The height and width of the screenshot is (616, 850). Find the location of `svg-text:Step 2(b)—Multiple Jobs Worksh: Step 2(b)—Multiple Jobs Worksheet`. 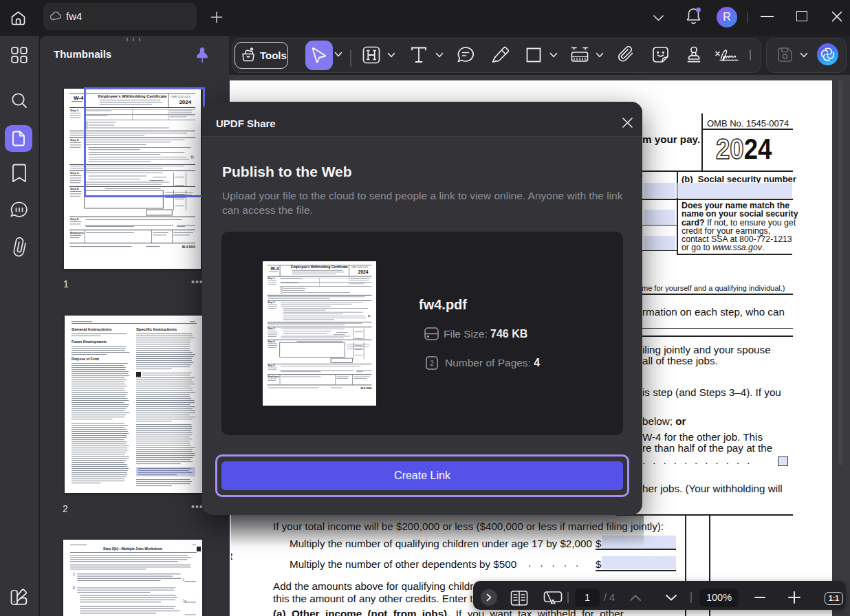

svg-text:Step 2(b)—Multiple Jobs Worksh: Step 2(b)—Multiple Jobs Worksheet is located at coordinates (133, 549).